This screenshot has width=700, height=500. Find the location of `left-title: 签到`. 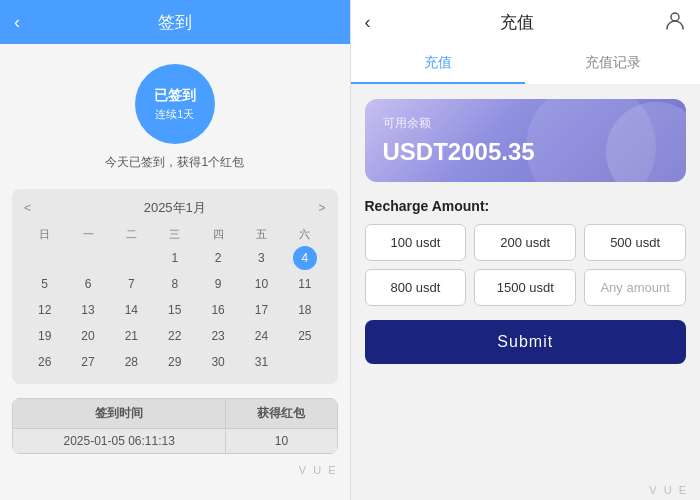

left-title: 签到 is located at coordinates (175, 22).